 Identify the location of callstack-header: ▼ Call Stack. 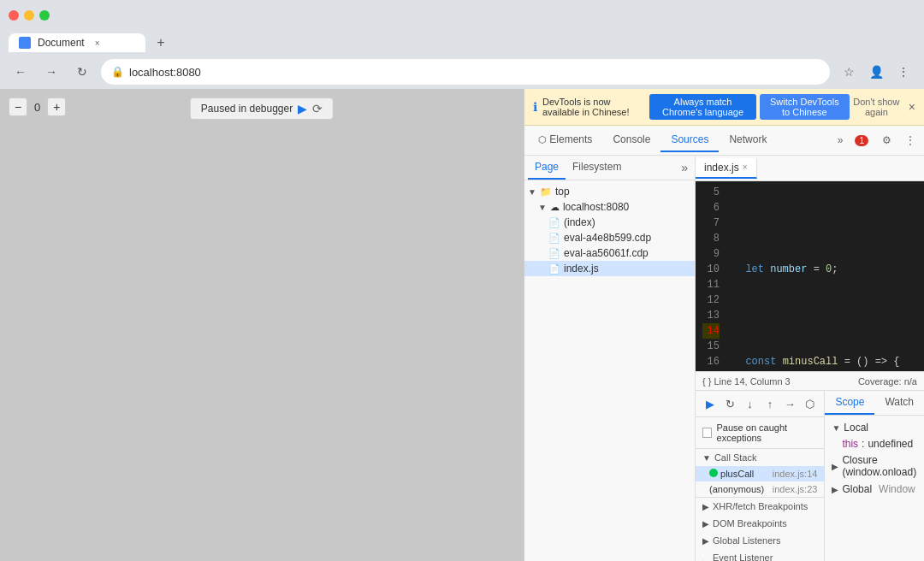
(760, 458).